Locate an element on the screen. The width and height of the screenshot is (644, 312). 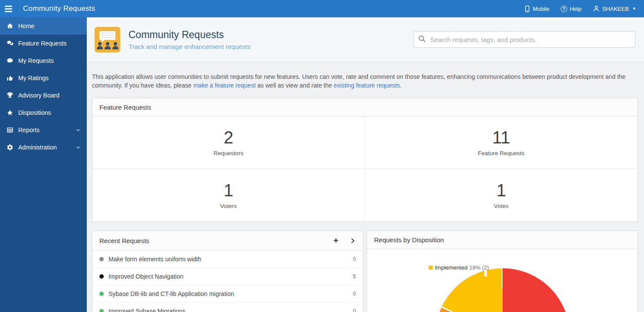
stat-label: Votes is located at coordinates (501, 206).